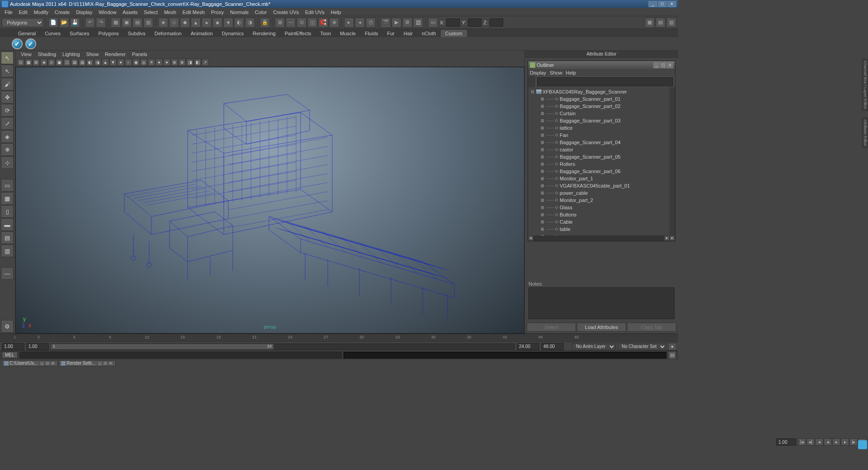 This screenshot has height=470, width=868. Describe the element at coordinates (599, 207) in the screenshot. I see `tree-item: ⊞——Glass` at that location.